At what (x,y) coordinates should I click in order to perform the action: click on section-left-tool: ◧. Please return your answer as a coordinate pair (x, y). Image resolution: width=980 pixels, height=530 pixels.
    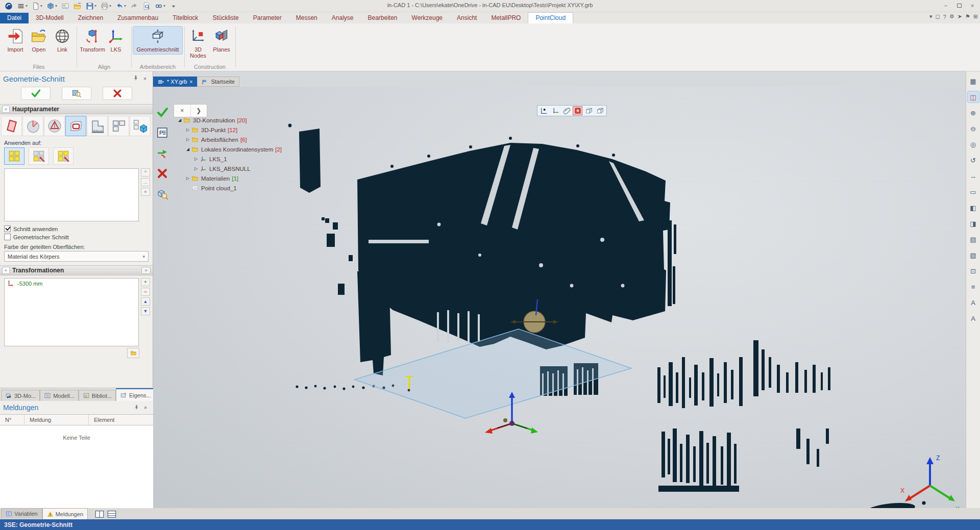
    Looking at the image, I should click on (973, 208).